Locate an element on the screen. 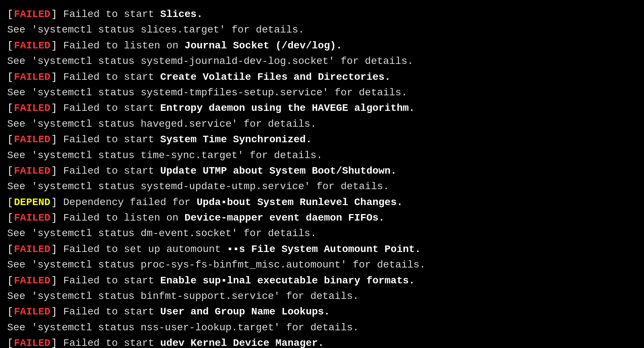  see-line: See 'systemctl status proc-sys-fs-binfmt… is located at coordinates (216, 265).